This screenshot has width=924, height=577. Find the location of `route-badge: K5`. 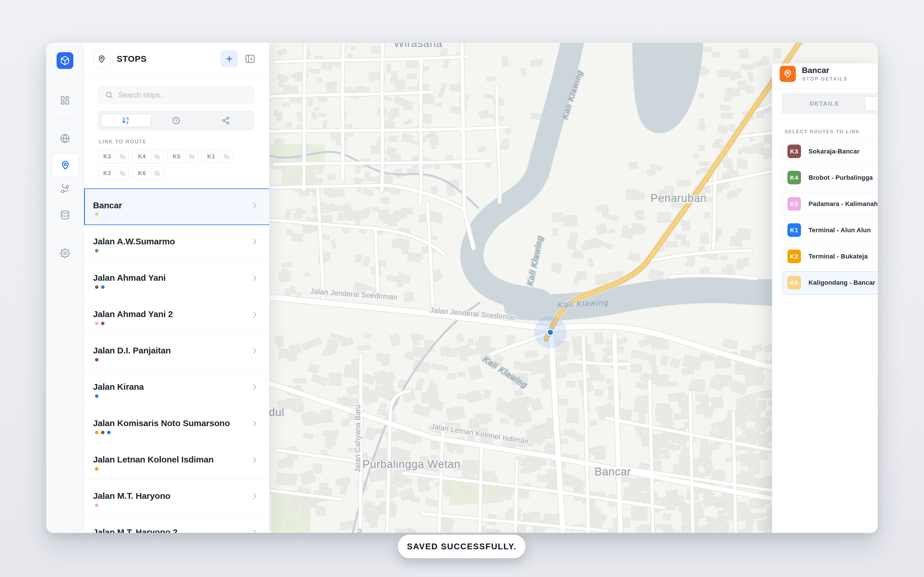

route-badge: K5 is located at coordinates (794, 204).